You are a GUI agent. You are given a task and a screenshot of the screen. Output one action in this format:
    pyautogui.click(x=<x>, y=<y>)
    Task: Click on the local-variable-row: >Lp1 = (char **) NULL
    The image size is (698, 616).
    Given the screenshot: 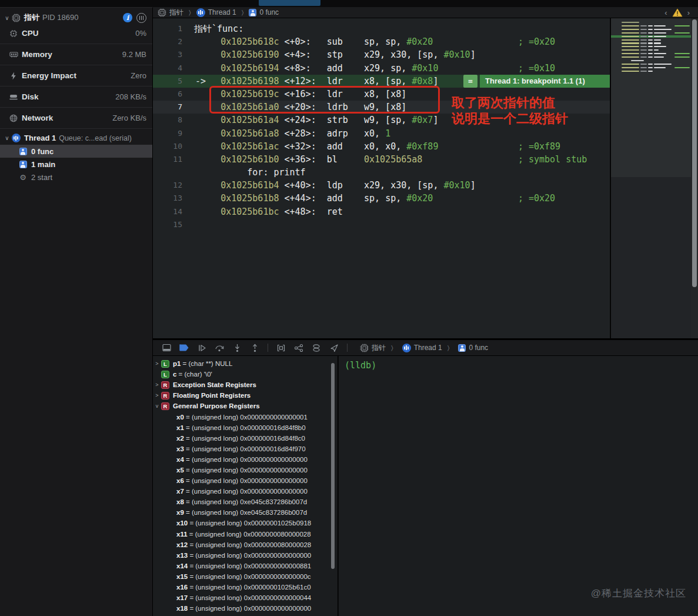 What is the action you would take?
    pyautogui.click(x=245, y=364)
    